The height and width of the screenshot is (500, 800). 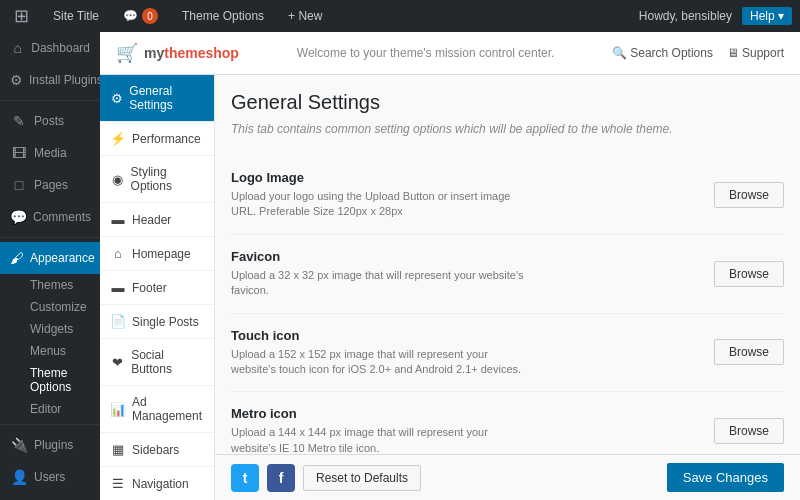 What do you see at coordinates (281, 478) in the screenshot?
I see `facebook-icon: f` at bounding box center [281, 478].